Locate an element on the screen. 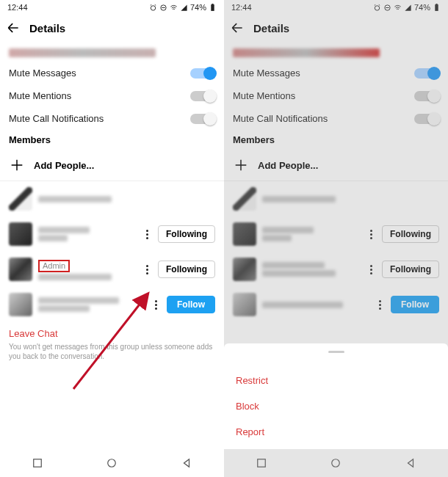 This screenshot has height=477, width=448. status-icons: 74% is located at coordinates (183, 7).